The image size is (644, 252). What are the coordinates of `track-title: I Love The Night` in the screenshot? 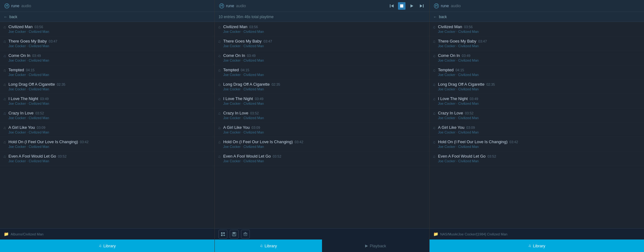 It's located at (238, 99).